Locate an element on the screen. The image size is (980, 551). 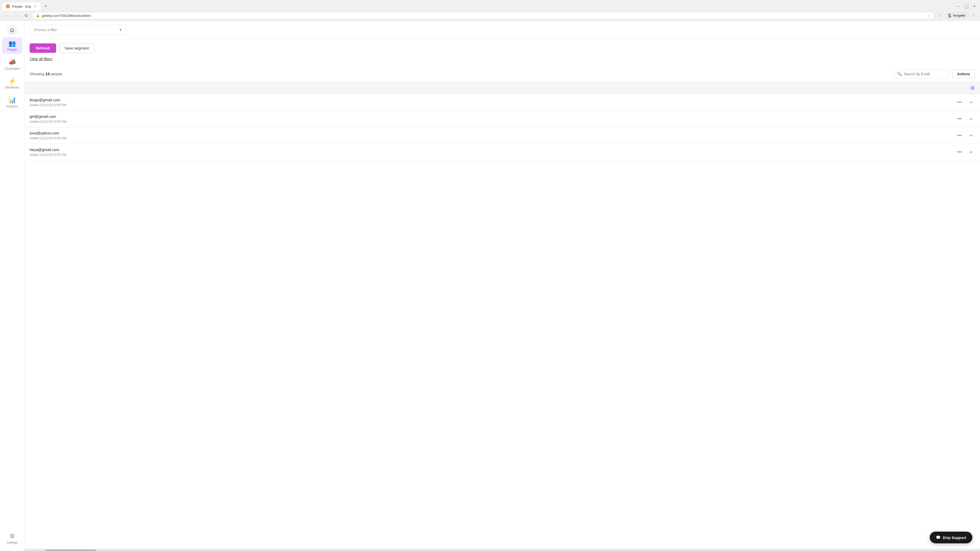
table-row: love@yahoo.com Added 12/12/23 5:55 PM ••… is located at coordinates (502, 135).